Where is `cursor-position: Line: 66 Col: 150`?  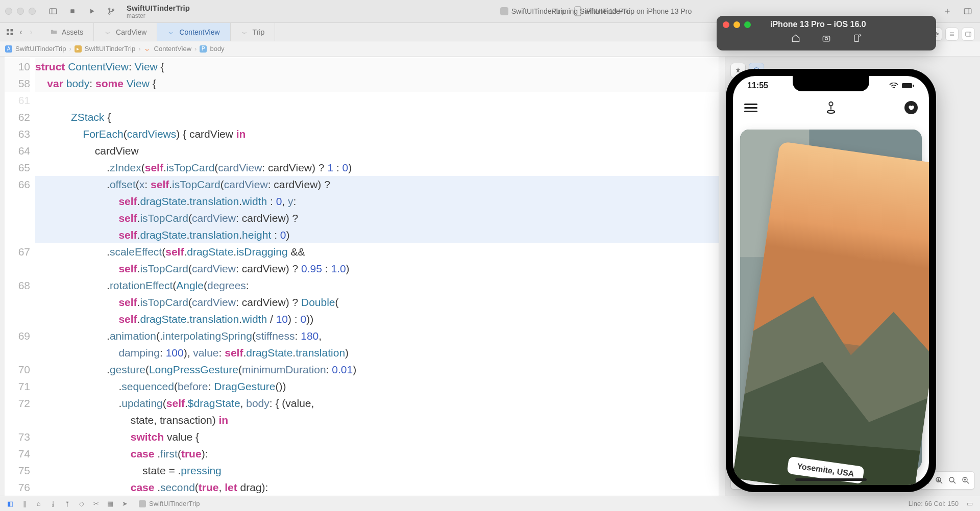 cursor-position: Line: 66 Col: 150 is located at coordinates (934, 504).